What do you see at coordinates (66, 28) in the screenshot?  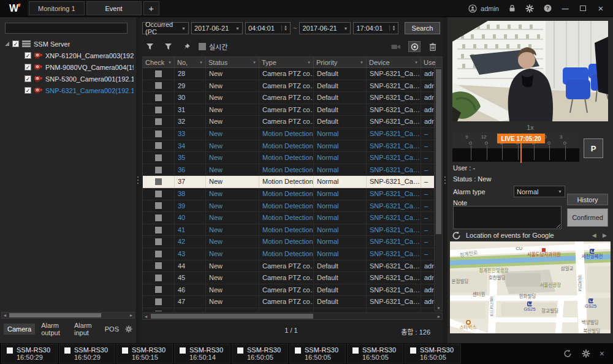 I see `tree-search-input` at bounding box center [66, 28].